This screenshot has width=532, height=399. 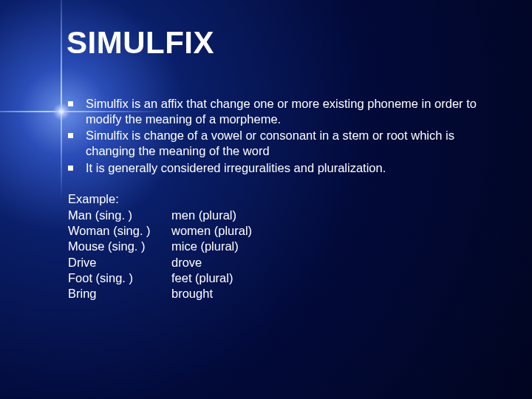 What do you see at coordinates (202, 278) in the screenshot?
I see `example-plural: feet (plural)` at bounding box center [202, 278].